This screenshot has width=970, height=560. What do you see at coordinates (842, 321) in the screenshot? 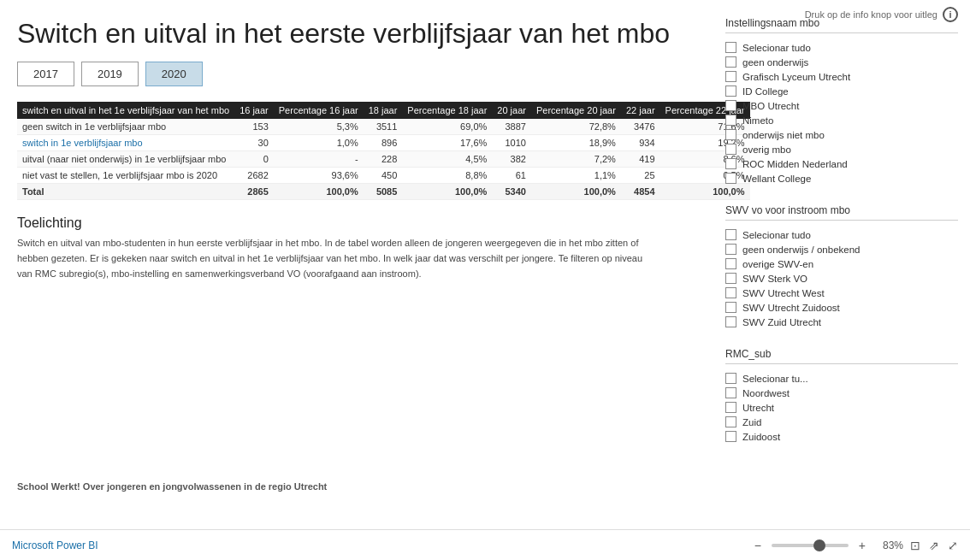
I see `filter-item: SWV Zuid Utrecht` at bounding box center [842, 321].